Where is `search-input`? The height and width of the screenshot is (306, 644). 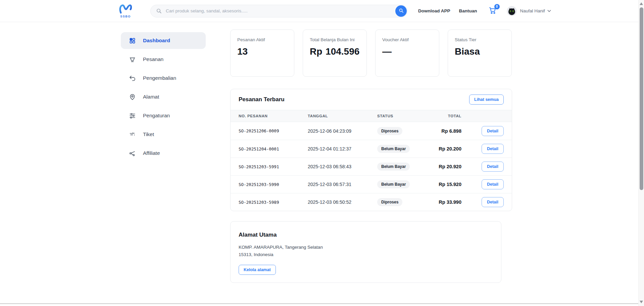
search-input is located at coordinates (279, 11).